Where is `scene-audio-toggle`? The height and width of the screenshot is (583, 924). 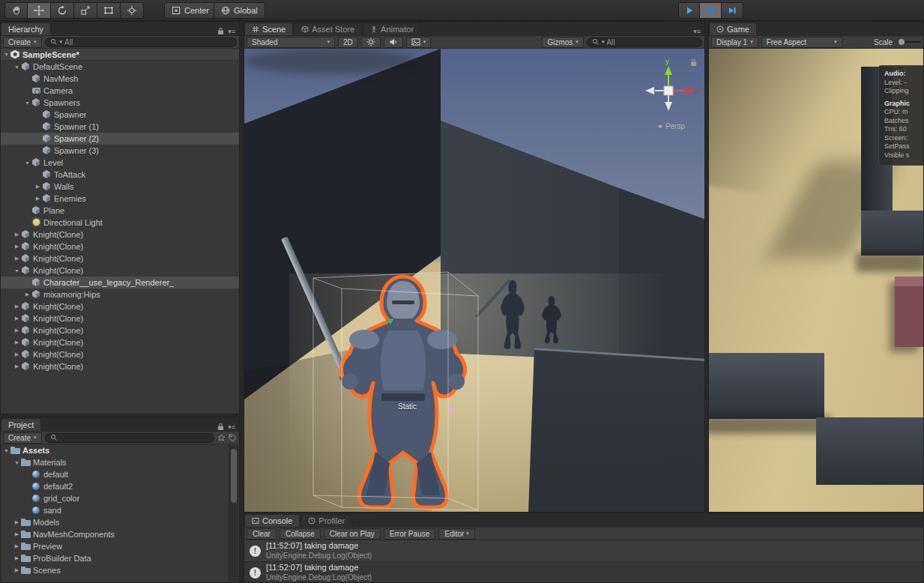 scene-audio-toggle is located at coordinates (393, 42).